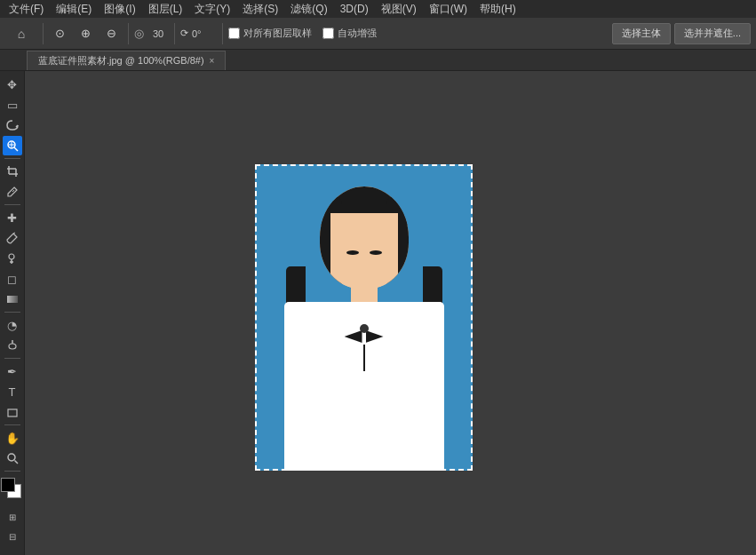 This screenshot has width=756, height=555. I want to click on document-tab: 蓝底证件照素材.jpg @ 100%(RGB/8#) ×, so click(126, 60).